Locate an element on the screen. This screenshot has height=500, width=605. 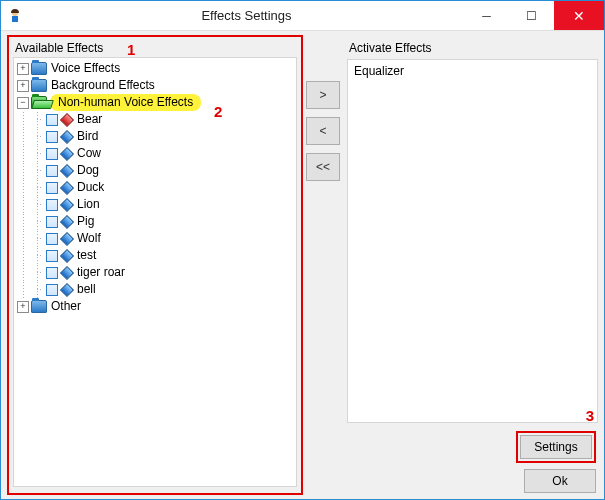
app-icon is located at coordinates (15, 16).